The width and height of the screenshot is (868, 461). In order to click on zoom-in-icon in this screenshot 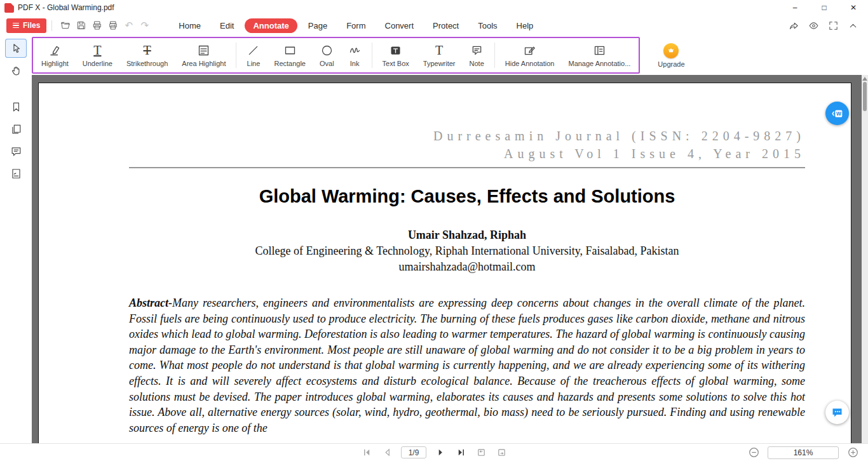, I will do `click(853, 452)`.